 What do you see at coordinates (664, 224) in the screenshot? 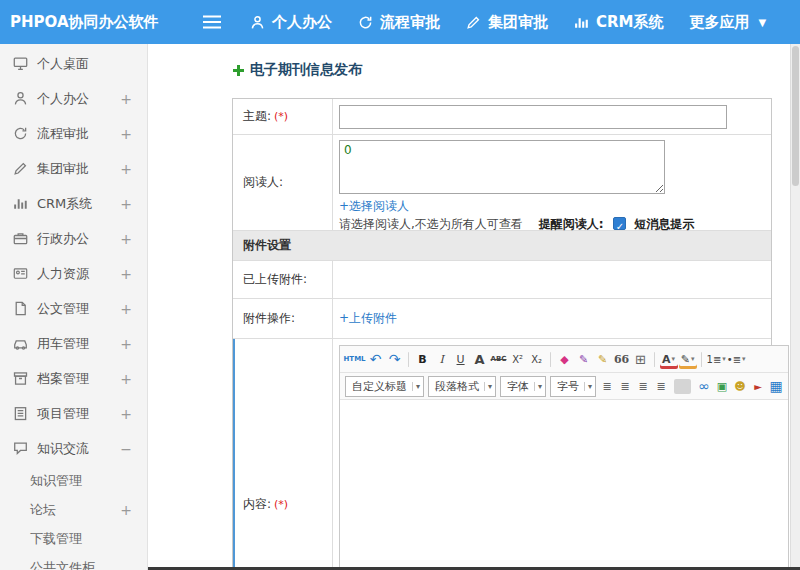
I see `sms-notify-label: 短消息提示` at bounding box center [664, 224].